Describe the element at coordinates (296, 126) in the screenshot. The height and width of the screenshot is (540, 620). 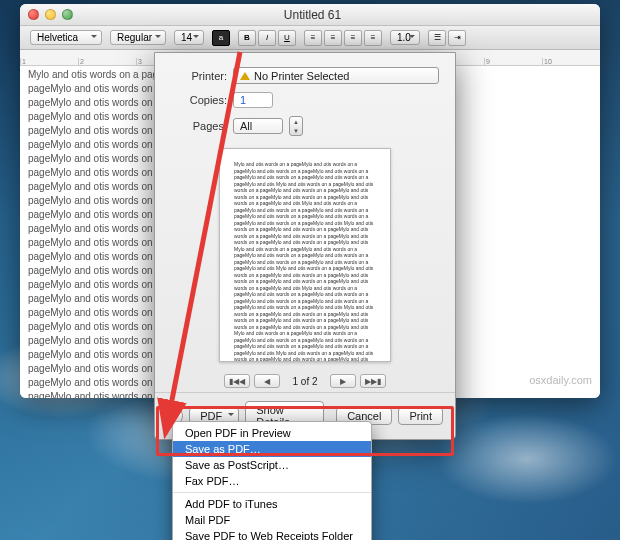
I see `pages-stepper: ▲▼` at that location.